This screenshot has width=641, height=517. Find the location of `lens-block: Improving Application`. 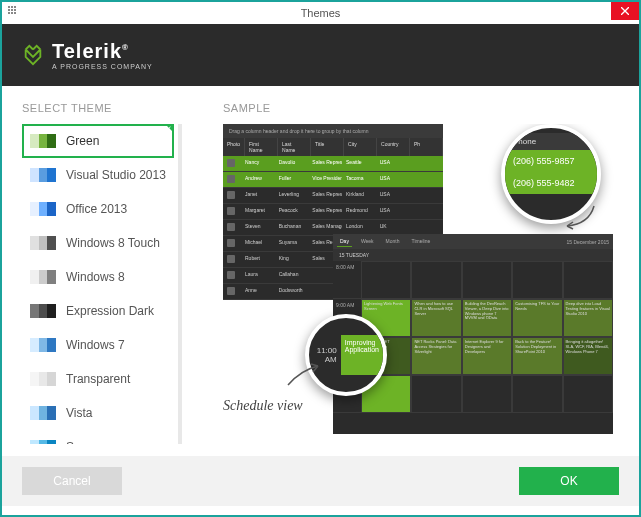

lens-block: Improving Application is located at coordinates (362, 355).